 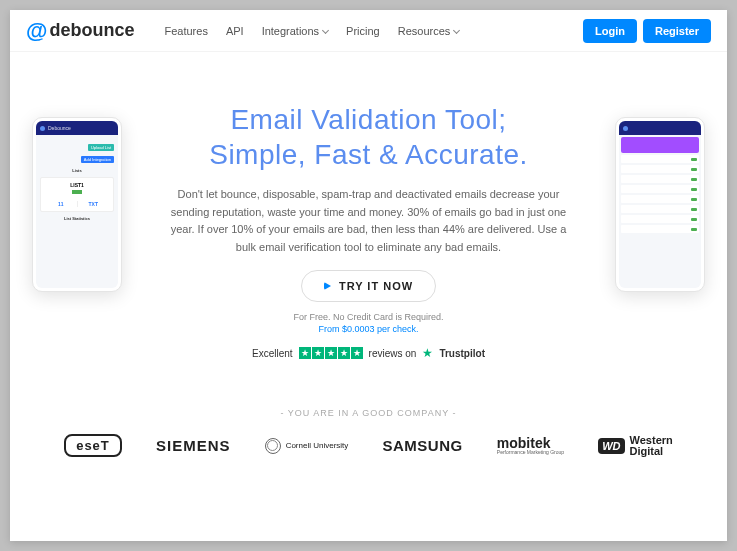 What do you see at coordinates (368, 353) in the screenshot?
I see `trustpilot-rating: Excellent ★★★★★ reviews on ★ Trustpilot` at bounding box center [368, 353].